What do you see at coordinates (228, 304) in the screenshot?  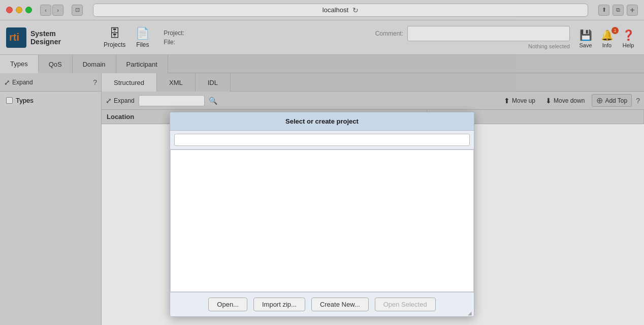 I see `open-button: Open...` at bounding box center [228, 304].